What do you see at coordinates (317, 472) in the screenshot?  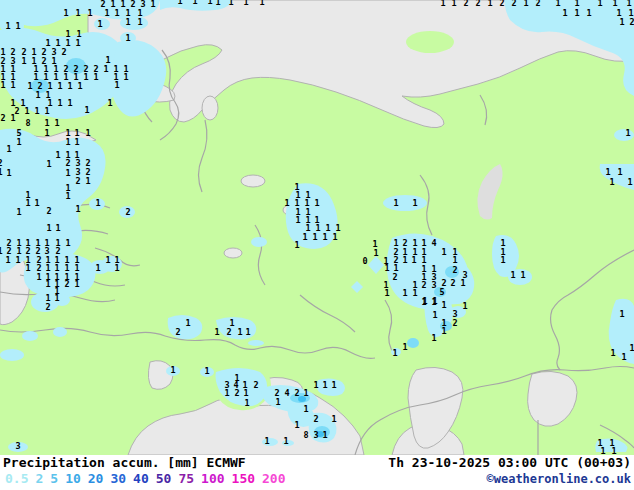 I see `footer-bar: Precipitation accum. [mm] ECMWF 0.525102…` at bounding box center [317, 472].